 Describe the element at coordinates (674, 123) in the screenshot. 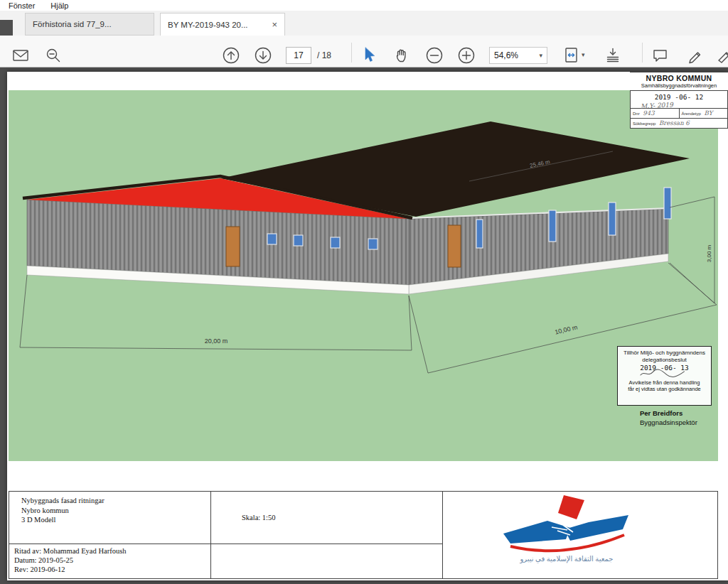

I see `search-value: Bressan 6` at that location.